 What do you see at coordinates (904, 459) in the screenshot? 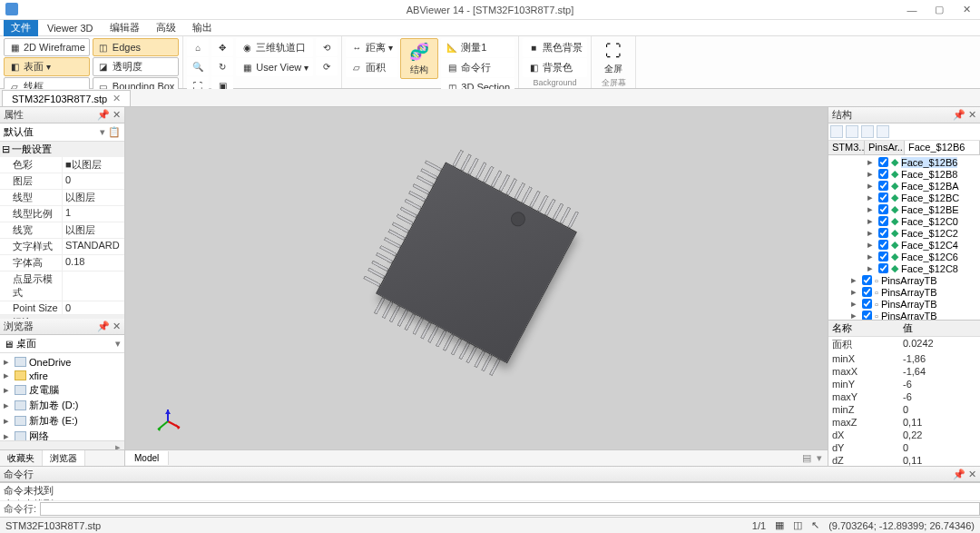
I see `rprop-row: dZ0,11` at bounding box center [904, 459].